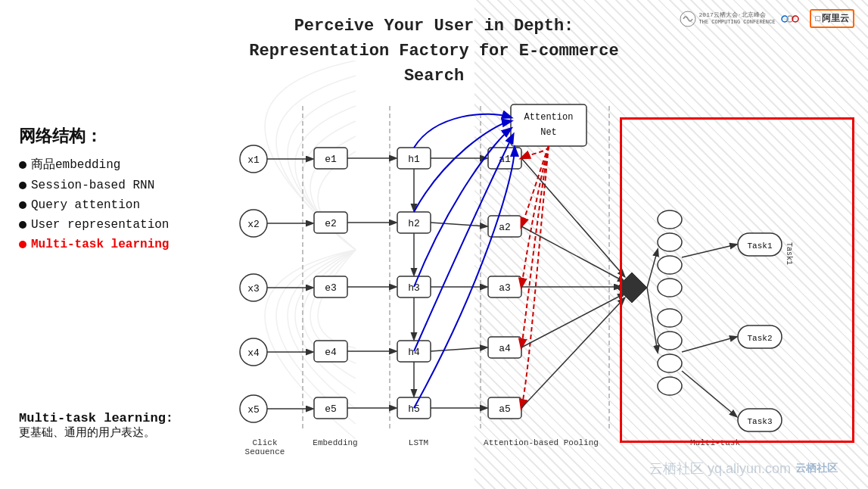  I want to click on svg-text: e2, so click(331, 224).